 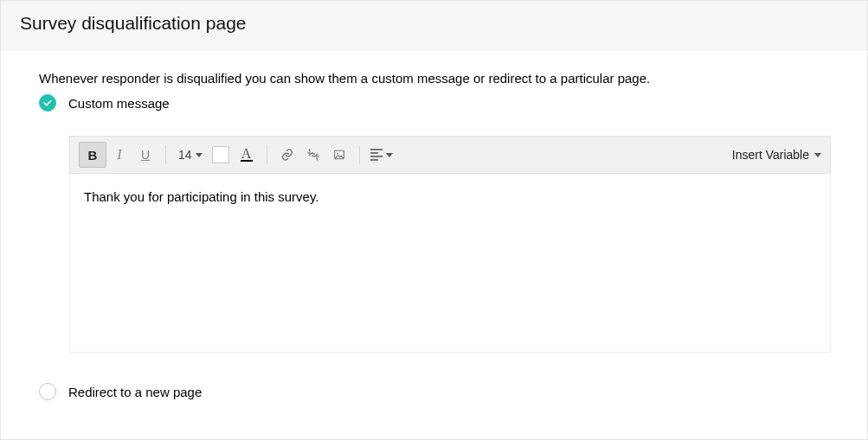 What do you see at coordinates (247, 161) in the screenshot?
I see `text-color-bar-icon` at bounding box center [247, 161].